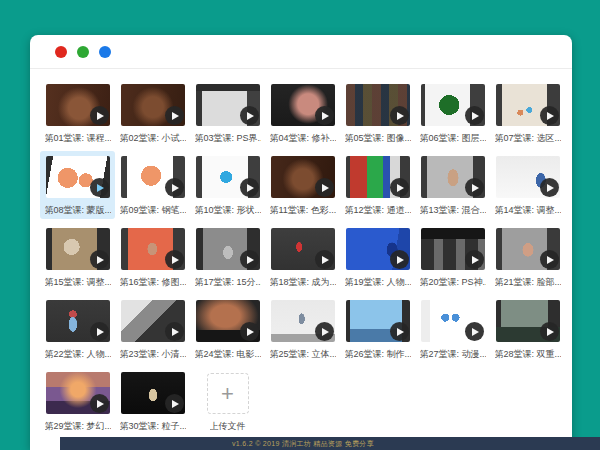  What do you see at coordinates (378, 354) in the screenshot?
I see `video-title: 第26堂课: 制作...` at bounding box center [378, 354].